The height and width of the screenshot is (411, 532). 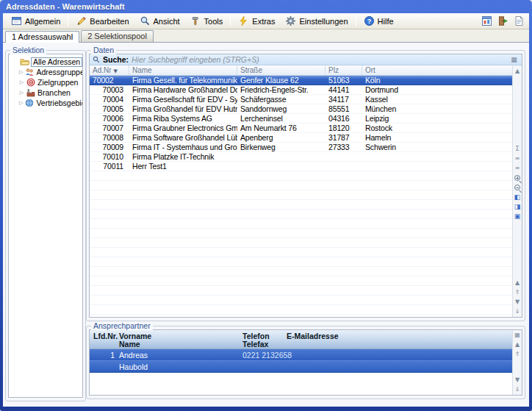 I want to click on cell-name: Firma Platzke IT-Technik, so click(x=184, y=157).